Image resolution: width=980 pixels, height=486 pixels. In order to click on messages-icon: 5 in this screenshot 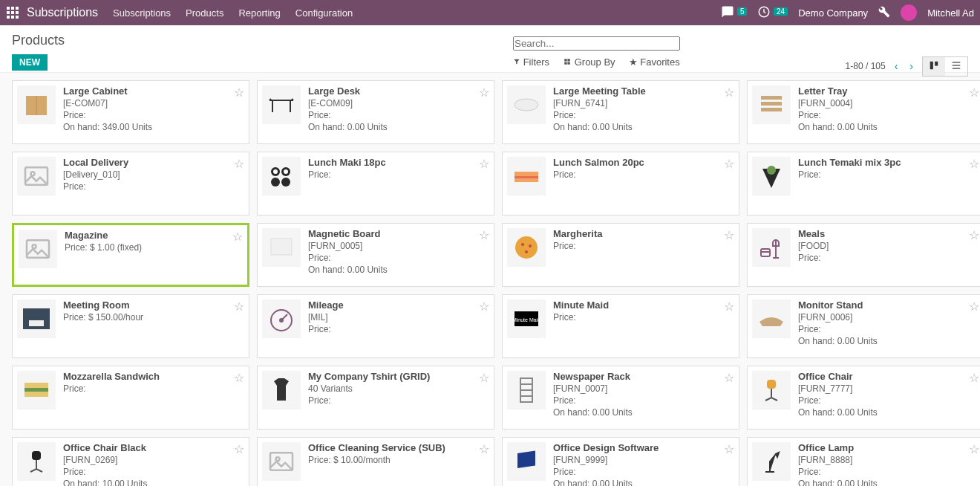, I will do `click(734, 13)`.